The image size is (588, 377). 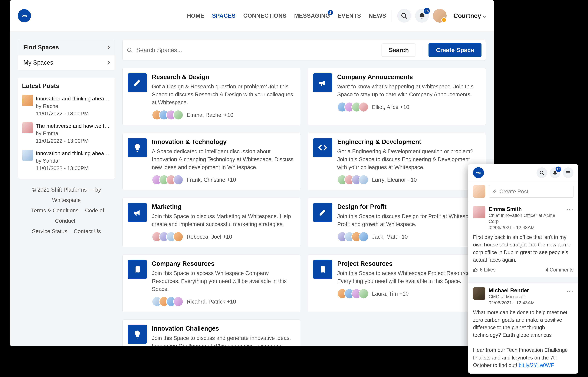 I want to click on notifications-badge: 15, so click(x=558, y=169).